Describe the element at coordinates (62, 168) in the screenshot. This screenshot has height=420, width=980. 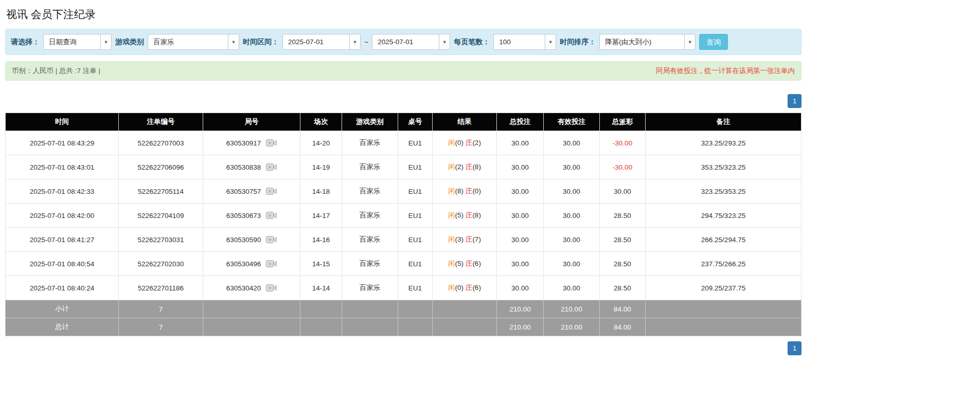
I see `cell-time: 2025-07-01 08:43:01` at that location.